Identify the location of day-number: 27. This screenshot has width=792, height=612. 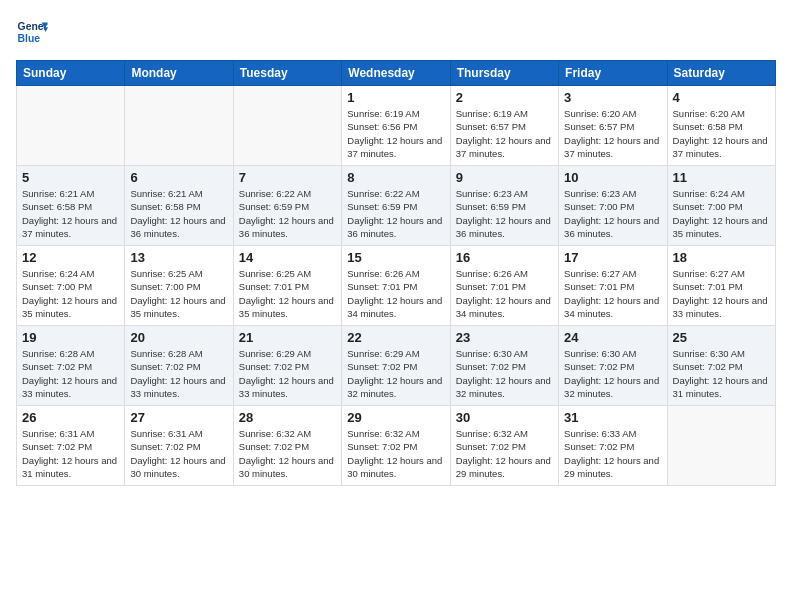
(178, 418).